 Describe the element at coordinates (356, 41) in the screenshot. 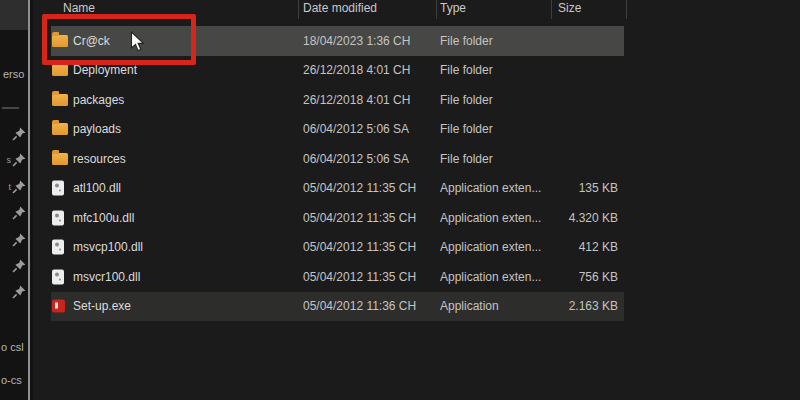

I see `file-date-modified: 18/04/2023 1:36 CH` at that location.